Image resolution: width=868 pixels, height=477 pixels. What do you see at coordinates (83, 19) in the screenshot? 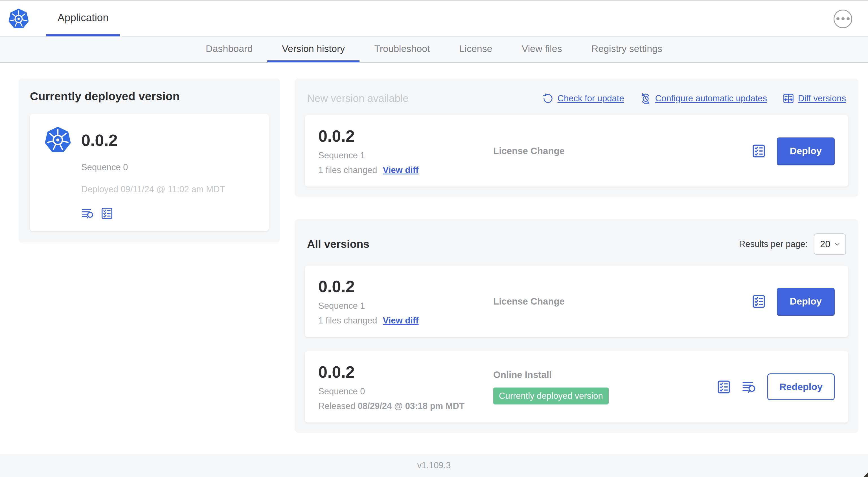
I see `app-tab-application: Application` at bounding box center [83, 19].